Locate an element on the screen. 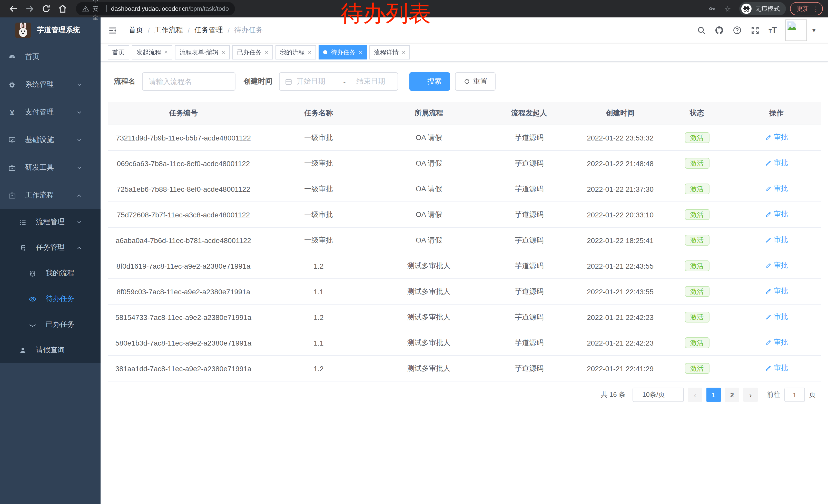 Image resolution: width=828 pixels, height=504 pixels. active-tab-dot is located at coordinates (325, 52).